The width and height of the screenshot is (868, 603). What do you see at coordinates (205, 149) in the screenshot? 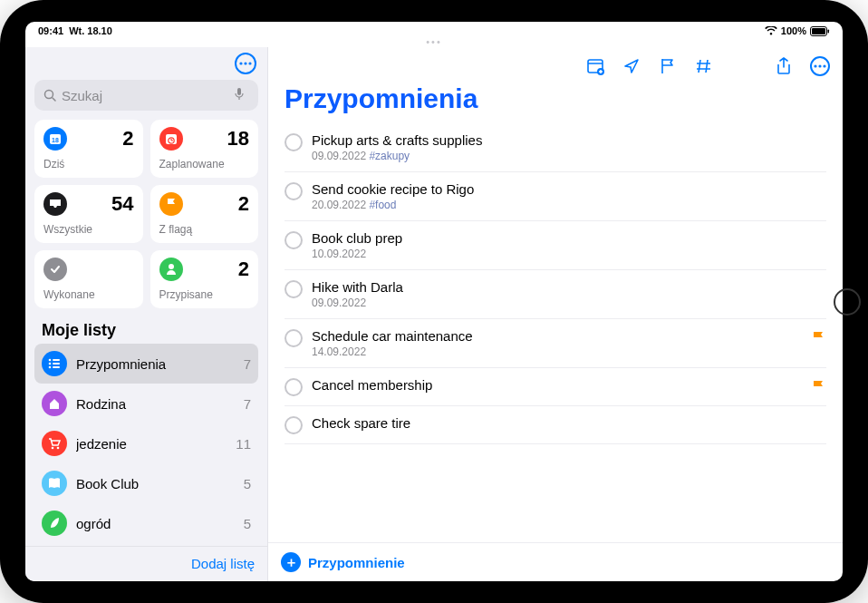
I see `smart-card-zaplanowane: 18 Zaplanowane` at bounding box center [205, 149].